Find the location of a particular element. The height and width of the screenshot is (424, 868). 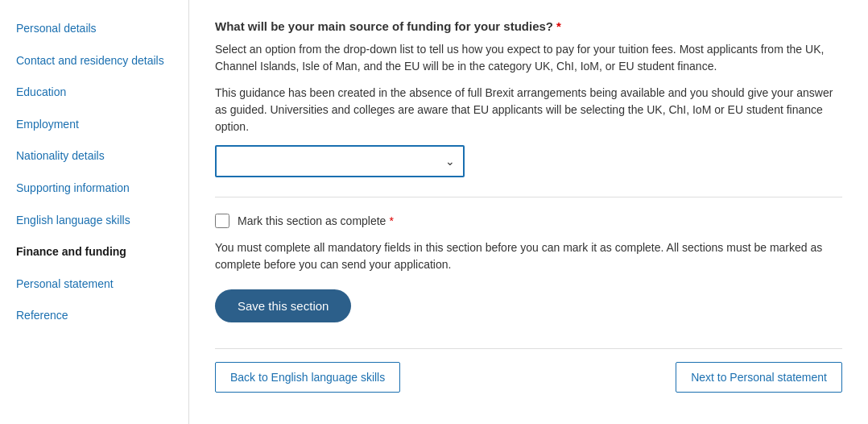

funding-source-select-wrapper: ⌄ is located at coordinates (340, 161).